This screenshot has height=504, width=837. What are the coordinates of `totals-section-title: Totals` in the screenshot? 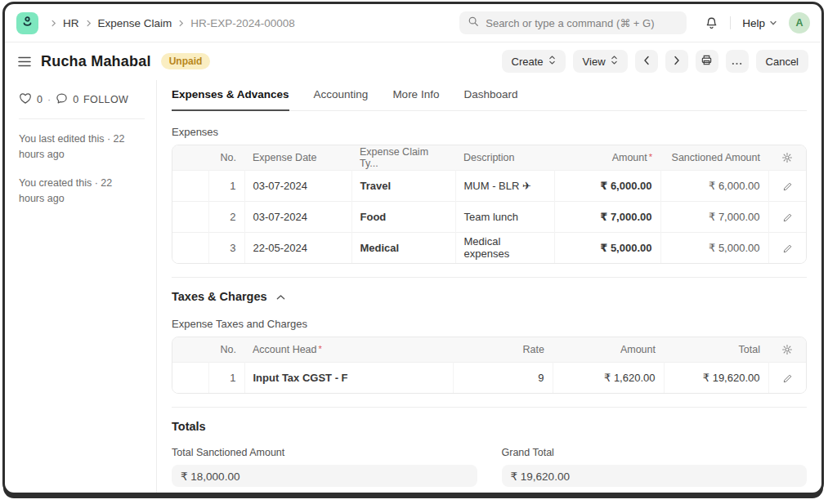 It's located at (489, 426).